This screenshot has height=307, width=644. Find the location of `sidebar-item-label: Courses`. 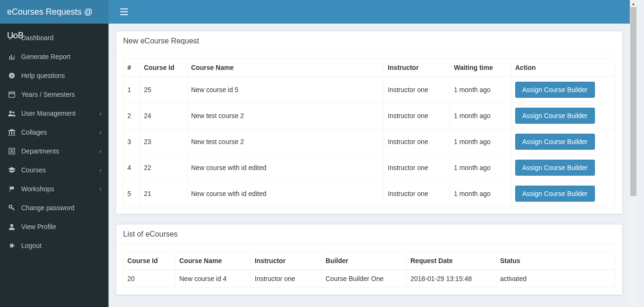

sidebar-item-label: Courses is located at coordinates (33, 170).